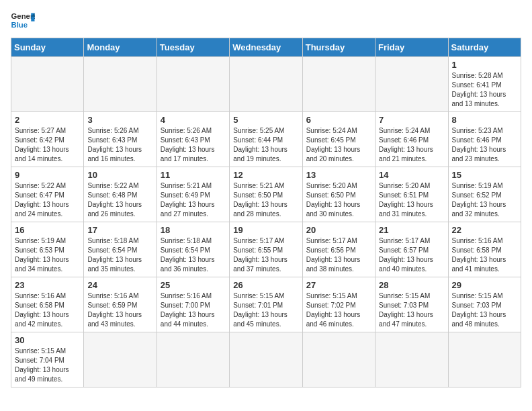 The image size is (532, 411). Describe the element at coordinates (339, 140) in the screenshot. I see `calendar-day-cell: 6Sunrise: 5:24 AM Sunset: 6:45 PM Daylig…` at that location.